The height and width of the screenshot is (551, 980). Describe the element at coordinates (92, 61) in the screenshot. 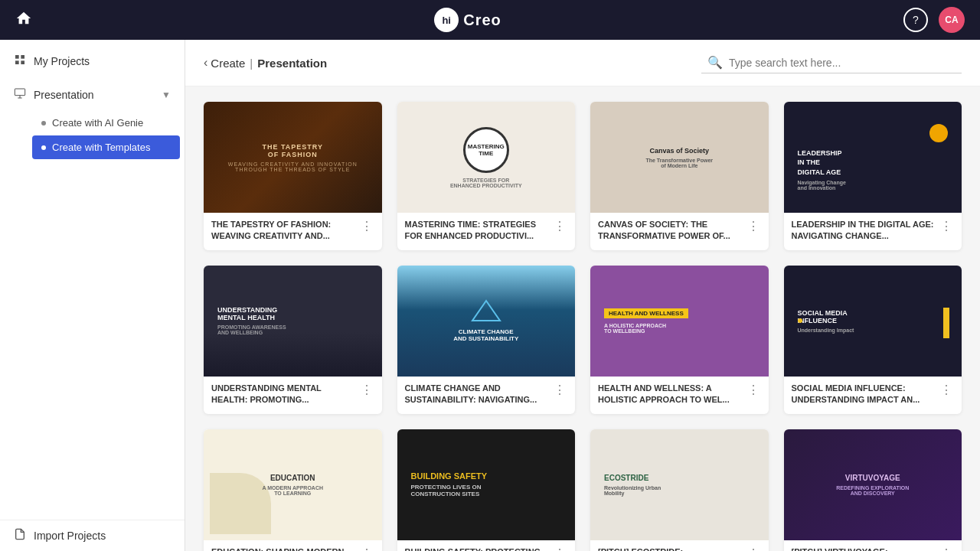

I see `sidebar-item-my-projects: My Projects` at that location.